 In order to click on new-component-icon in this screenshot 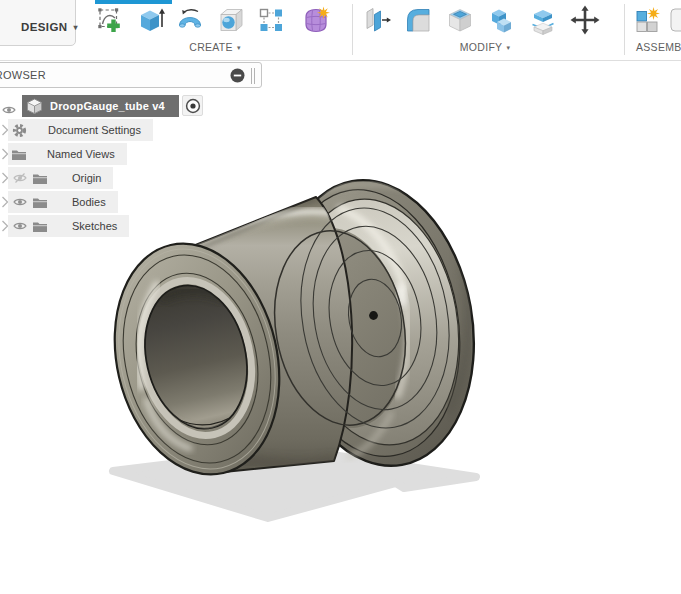, I will do `click(647, 20)`.